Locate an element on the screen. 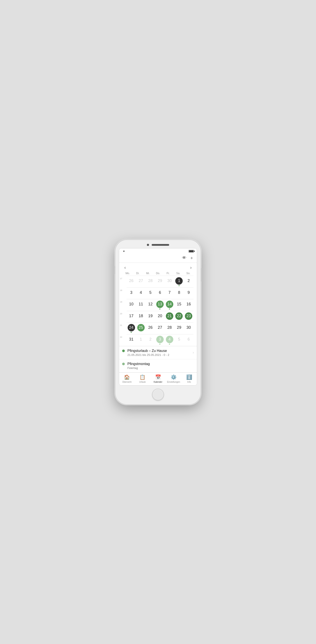 The width and height of the screenshot is (316, 644). day-number: 30 is located at coordinates (170, 281).